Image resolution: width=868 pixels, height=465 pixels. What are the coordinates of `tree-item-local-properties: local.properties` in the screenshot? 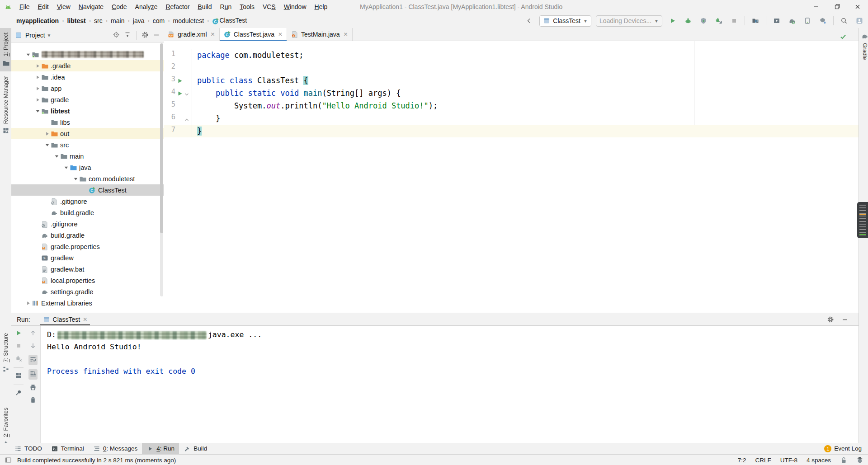 It's located at (88, 280).